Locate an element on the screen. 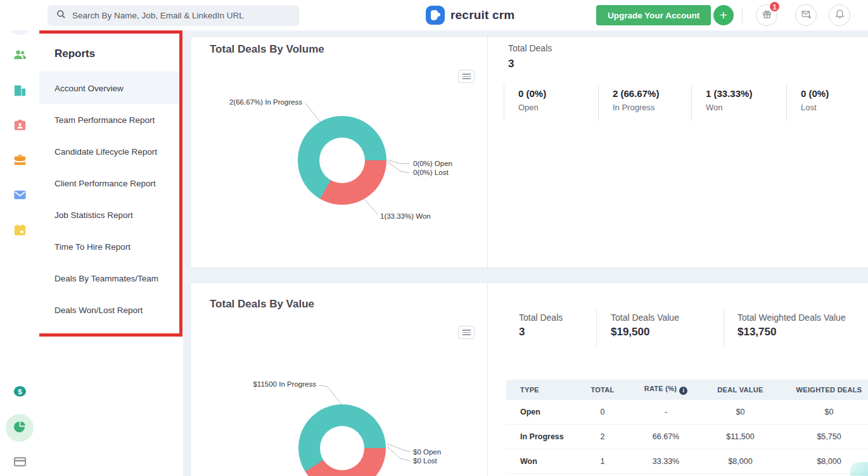 This screenshot has height=476, width=868. total-deals-value-value: $19,500 is located at coordinates (630, 332).